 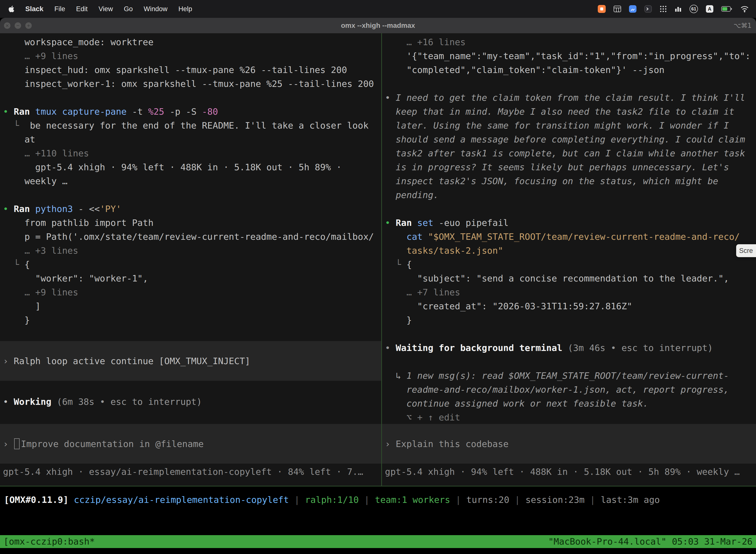 What do you see at coordinates (192, 278) in the screenshot?
I see `terminal-line: "worker": "worker-1",` at bounding box center [192, 278].